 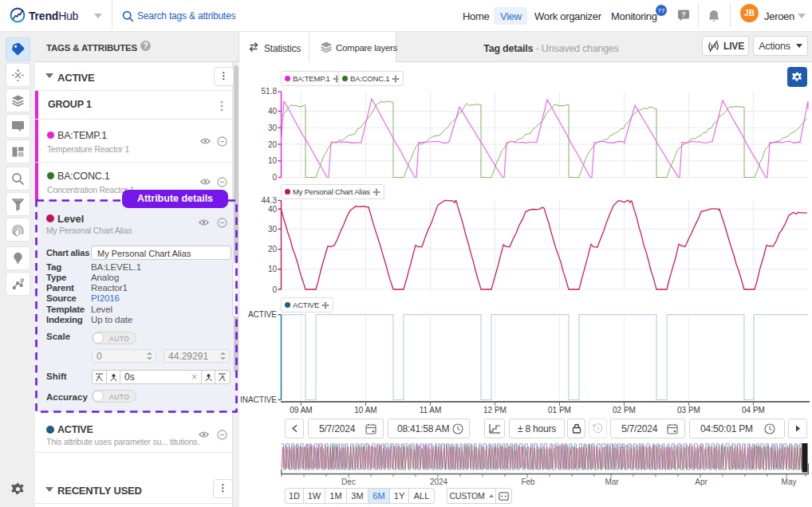 I want to click on svg-text: ACTIVE, so click(x=262, y=314).